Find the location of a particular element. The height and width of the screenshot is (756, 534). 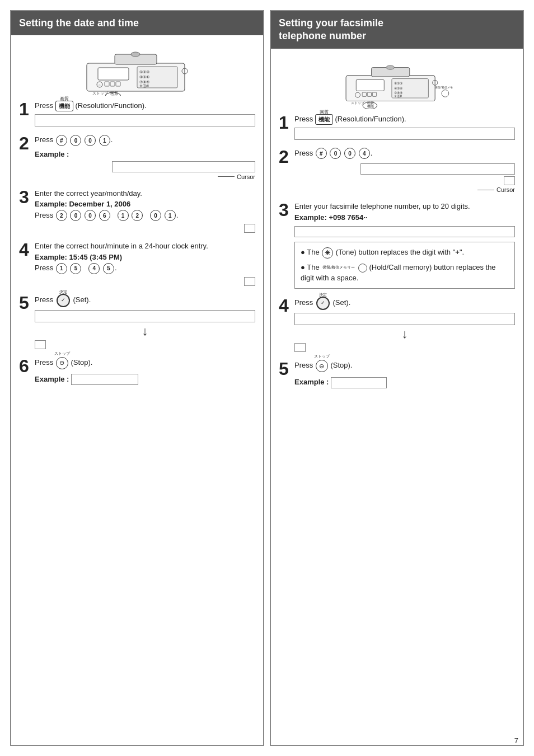

left-section-header: Setting the date and time is located at coordinates (137, 24).